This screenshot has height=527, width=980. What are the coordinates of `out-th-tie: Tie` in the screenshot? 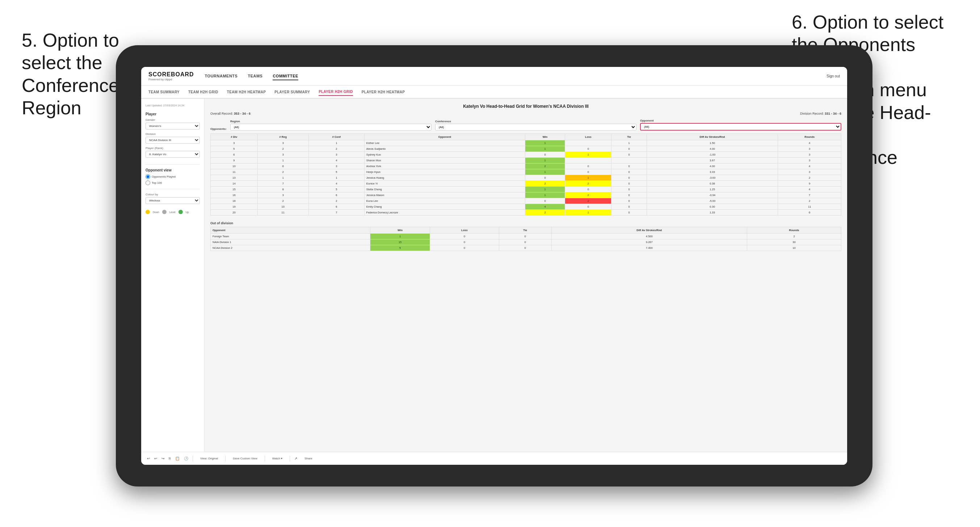 It's located at (525, 230).